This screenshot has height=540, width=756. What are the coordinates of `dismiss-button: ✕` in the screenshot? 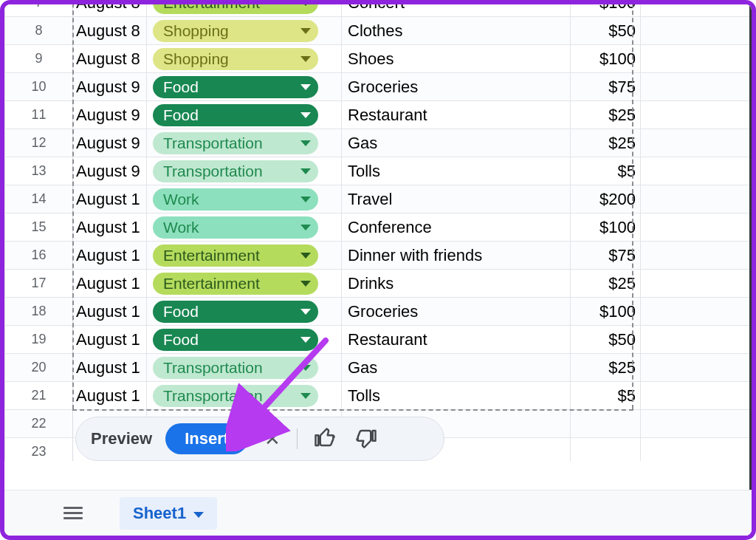 It's located at (272, 439).